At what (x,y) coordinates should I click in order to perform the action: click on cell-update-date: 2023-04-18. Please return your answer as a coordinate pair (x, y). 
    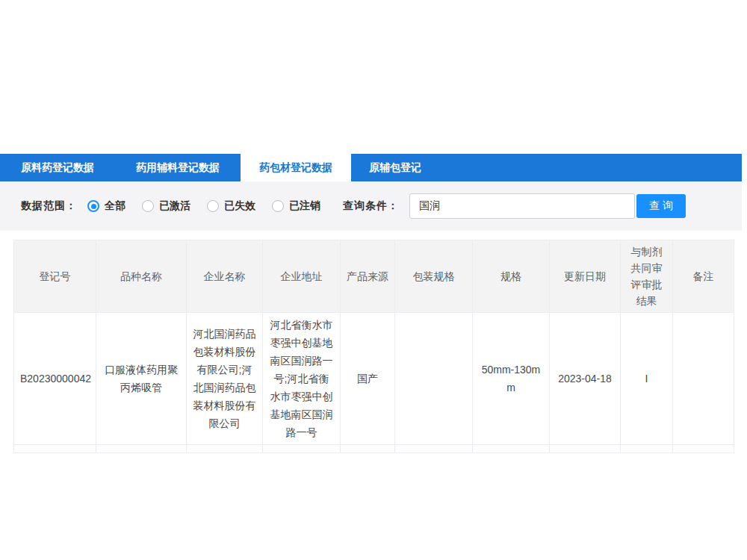
    Looking at the image, I should click on (586, 379).